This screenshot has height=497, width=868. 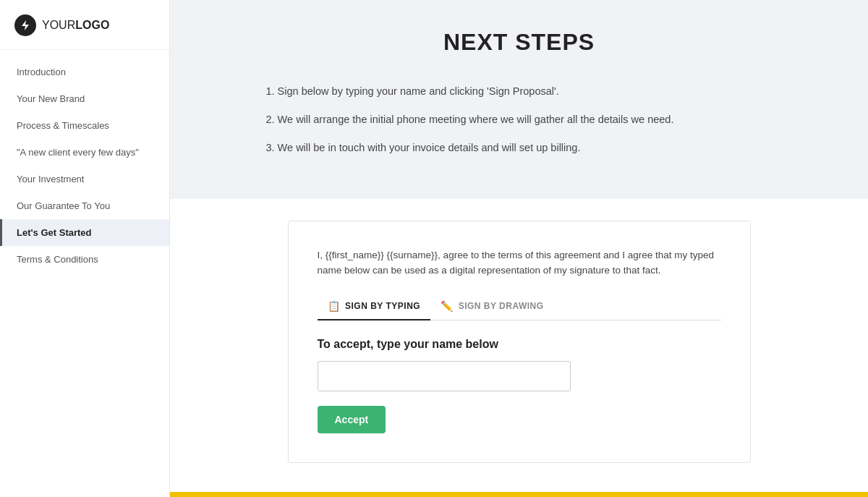 I want to click on sidebar-item-your-new-brand: Your New Brand, so click(x=85, y=98).